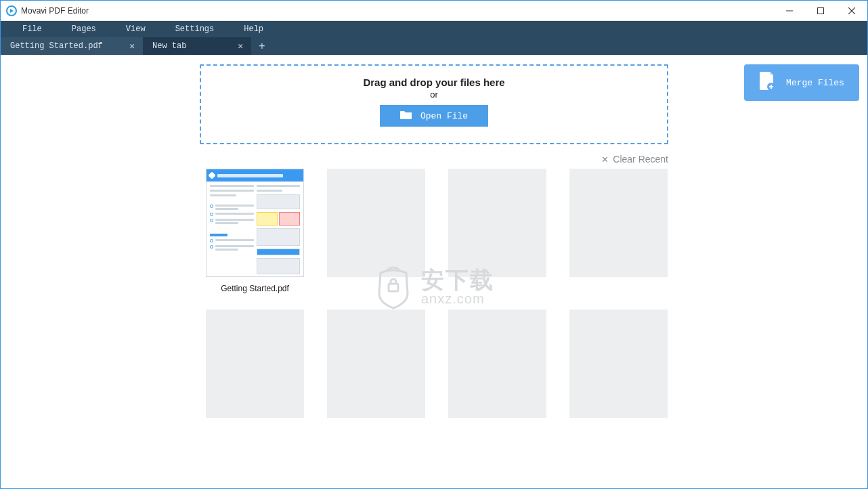  What do you see at coordinates (434, 29) in the screenshot?
I see `menubar: File Pages View Settings Help` at bounding box center [434, 29].